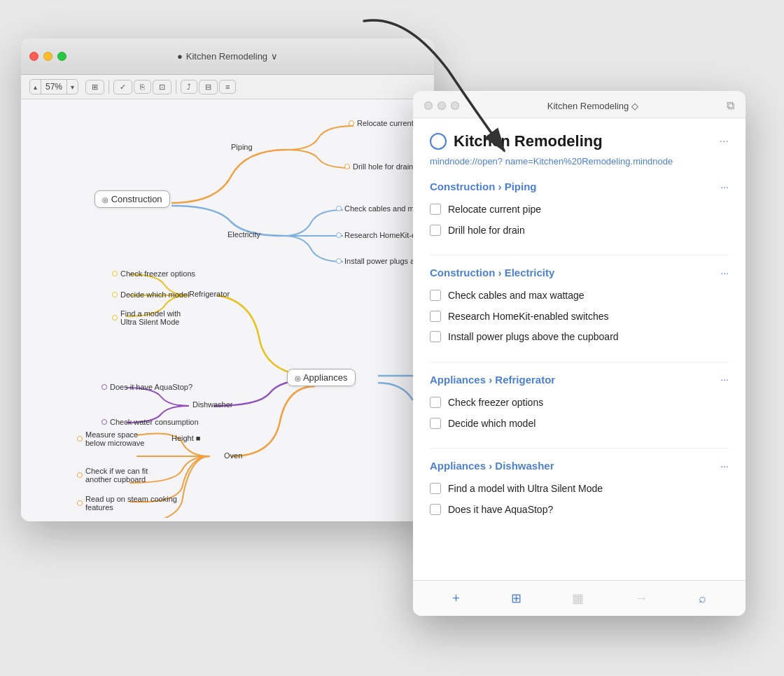 Image resolution: width=784 pixels, height=676 pixels. What do you see at coordinates (111, 439) in the screenshot?
I see `oven-item-1: Measure spacebelow microwave` at bounding box center [111, 439].